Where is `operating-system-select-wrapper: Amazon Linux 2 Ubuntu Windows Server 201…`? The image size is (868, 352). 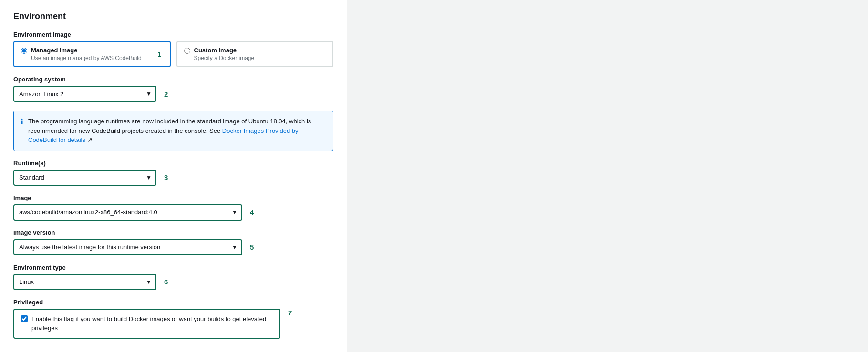 operating-system-select-wrapper: Amazon Linux 2 Ubuntu Windows Server 201… is located at coordinates (85, 94).